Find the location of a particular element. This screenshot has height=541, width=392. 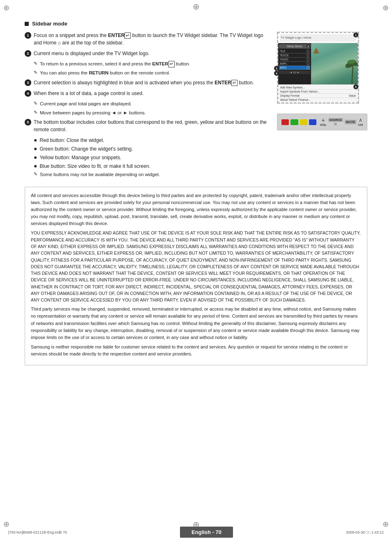

num-3: 3 is located at coordinates (28, 83).